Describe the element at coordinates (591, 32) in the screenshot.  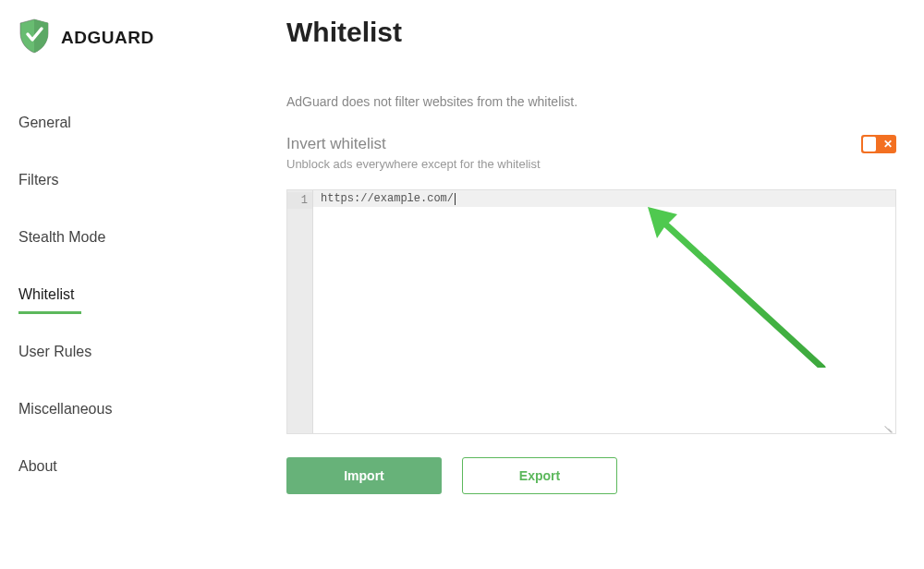
I see `page-title: Whitelist` at that location.